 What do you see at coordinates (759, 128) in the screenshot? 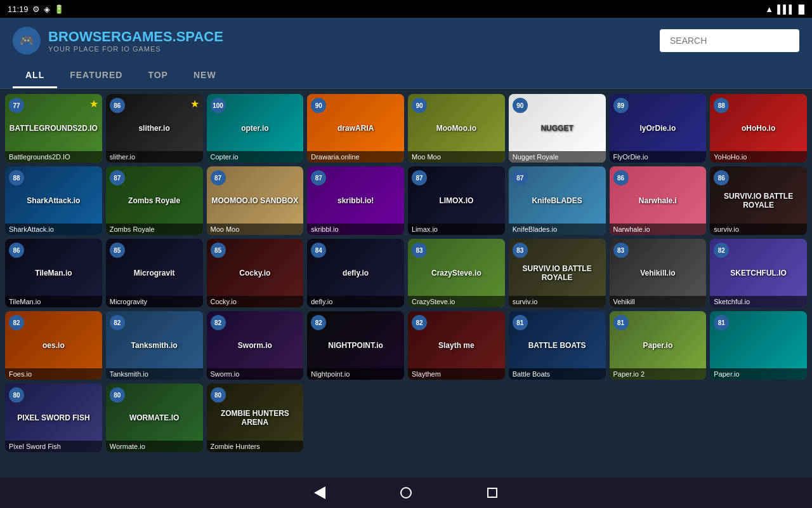
I see `game-card: oHoHo.io 88 YoHoHo.io` at bounding box center [759, 128].